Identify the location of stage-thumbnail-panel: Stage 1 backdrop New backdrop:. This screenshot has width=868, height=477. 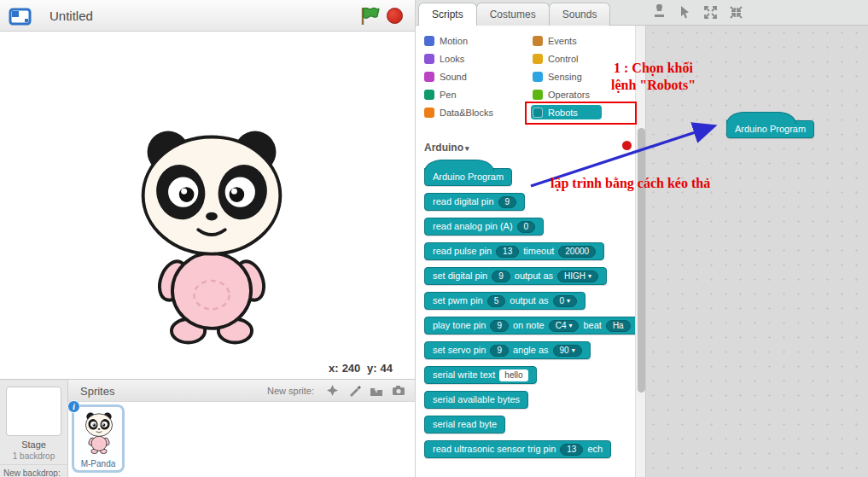
(34, 428).